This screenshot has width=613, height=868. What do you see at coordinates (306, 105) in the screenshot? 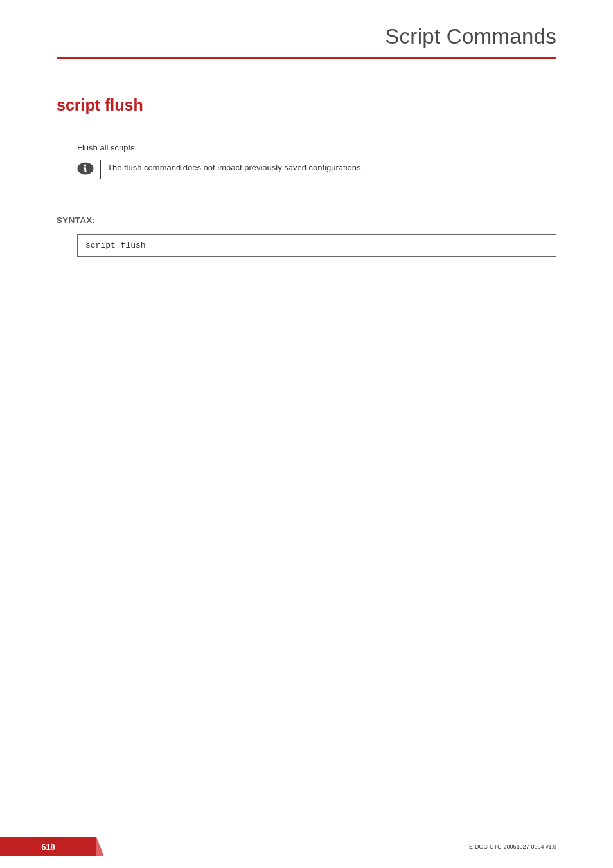
I see `command-title: script flush` at bounding box center [306, 105].